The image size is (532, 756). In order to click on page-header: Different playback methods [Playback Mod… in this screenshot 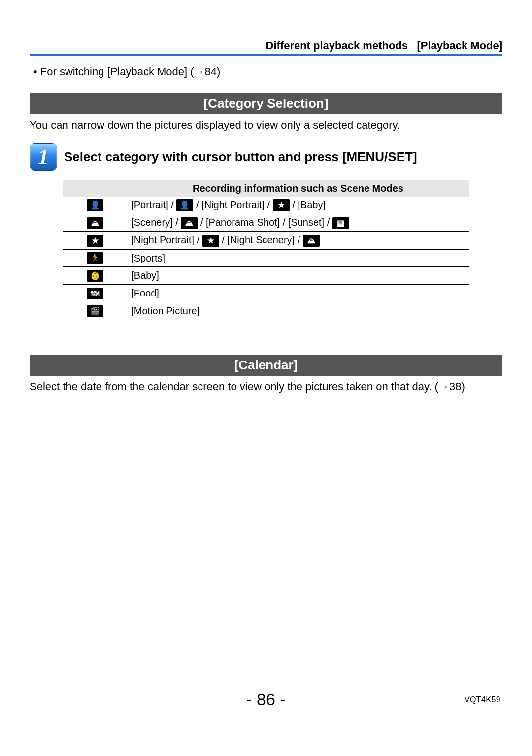, I will do `click(266, 46)`.